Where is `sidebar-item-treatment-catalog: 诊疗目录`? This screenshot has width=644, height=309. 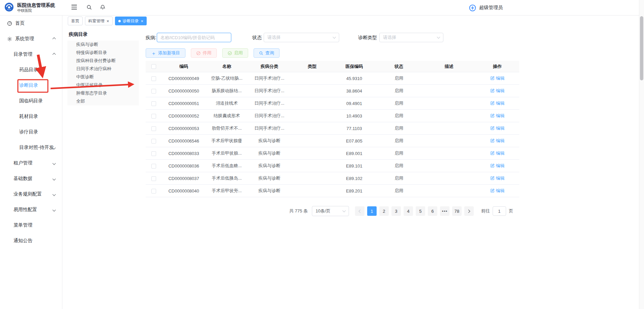
sidebar-item-treatment-catalog: 诊疗目录 is located at coordinates (31, 132).